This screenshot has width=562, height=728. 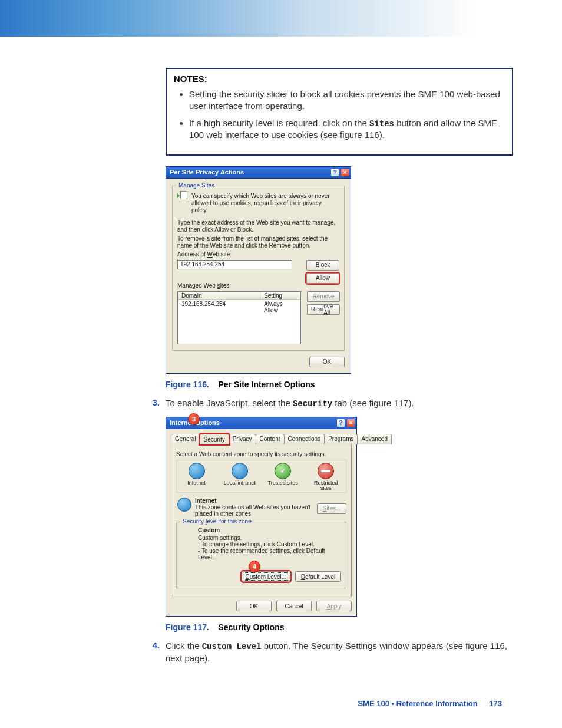 What do you see at coordinates (417, 704) in the screenshot?
I see `footer-text: SME 100 • Reference Information` at bounding box center [417, 704].